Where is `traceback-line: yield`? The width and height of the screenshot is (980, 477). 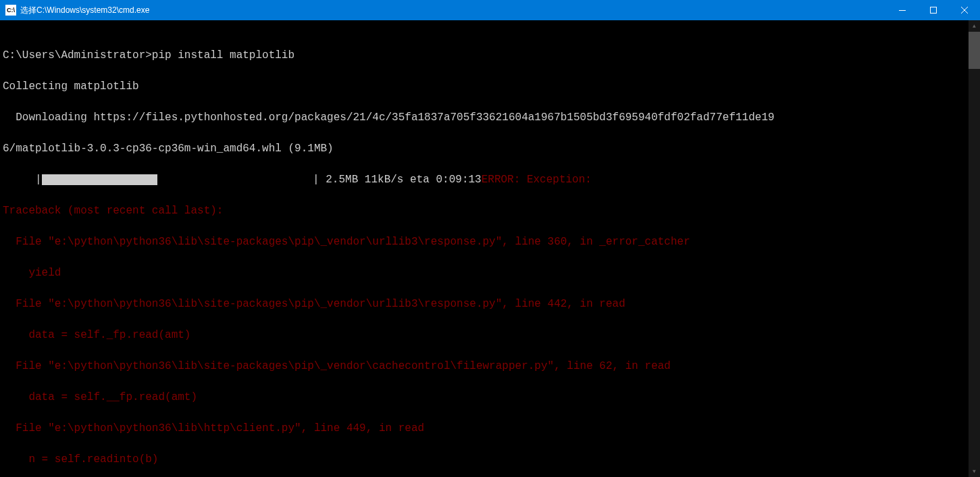 traceback-line: yield is located at coordinates (486, 273).